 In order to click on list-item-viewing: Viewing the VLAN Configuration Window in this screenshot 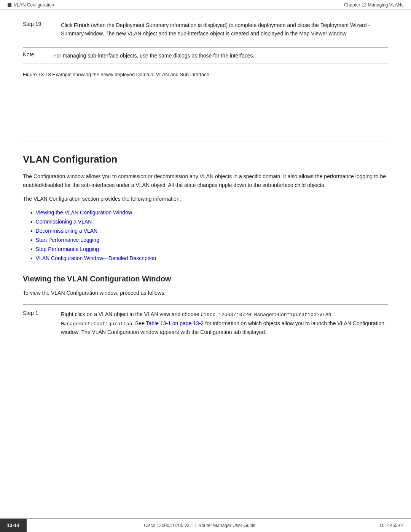, I will do `click(209, 213)`.